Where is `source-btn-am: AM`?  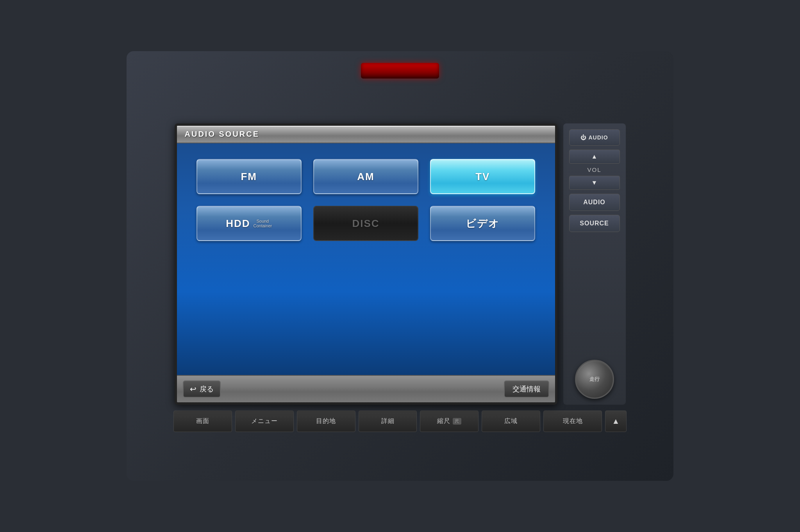 source-btn-am: AM is located at coordinates (366, 177).